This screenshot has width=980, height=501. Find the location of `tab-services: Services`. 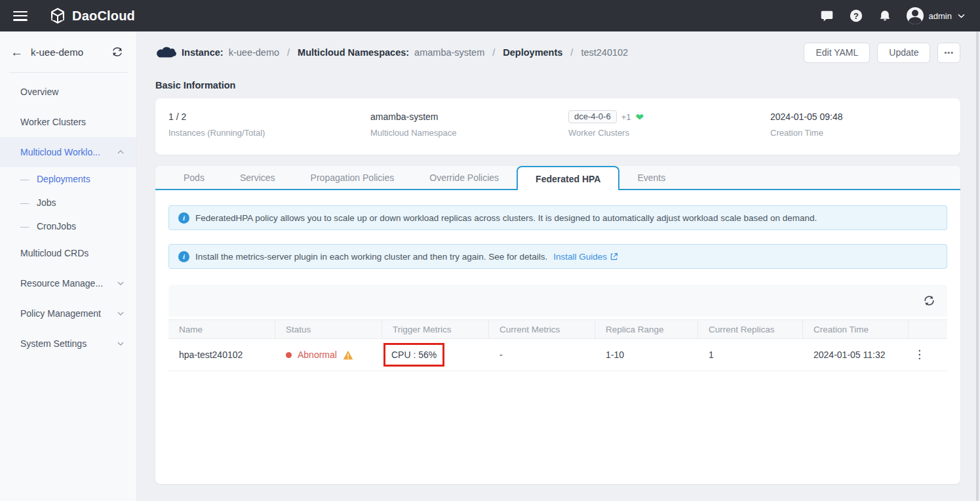

tab-services: Services is located at coordinates (258, 177).